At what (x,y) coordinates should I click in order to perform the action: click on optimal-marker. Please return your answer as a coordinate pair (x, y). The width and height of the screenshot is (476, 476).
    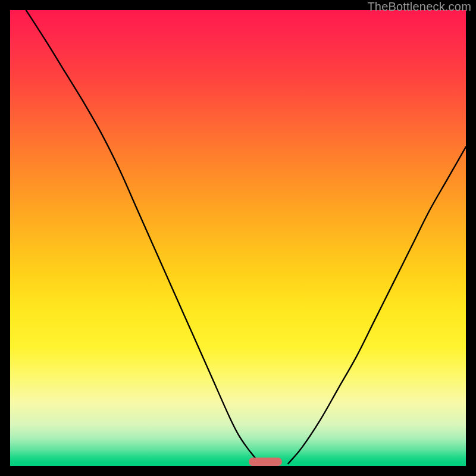
    Looking at the image, I should click on (265, 462).